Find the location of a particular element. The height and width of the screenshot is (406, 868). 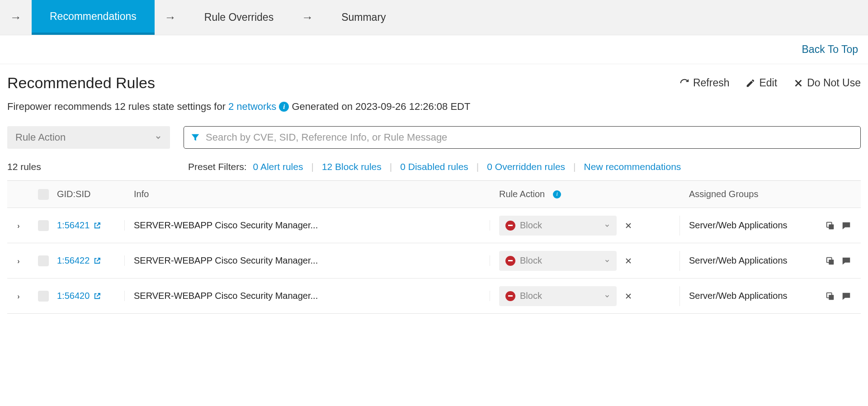

refresh-button: Refresh is located at coordinates (704, 83).